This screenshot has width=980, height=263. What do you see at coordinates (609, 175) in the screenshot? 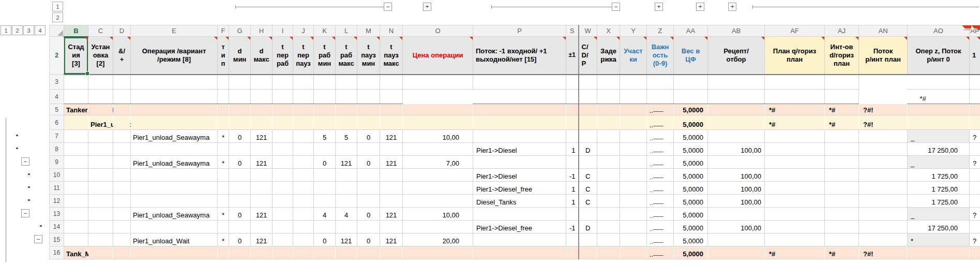
I see `cell-X10` at bounding box center [609, 175].